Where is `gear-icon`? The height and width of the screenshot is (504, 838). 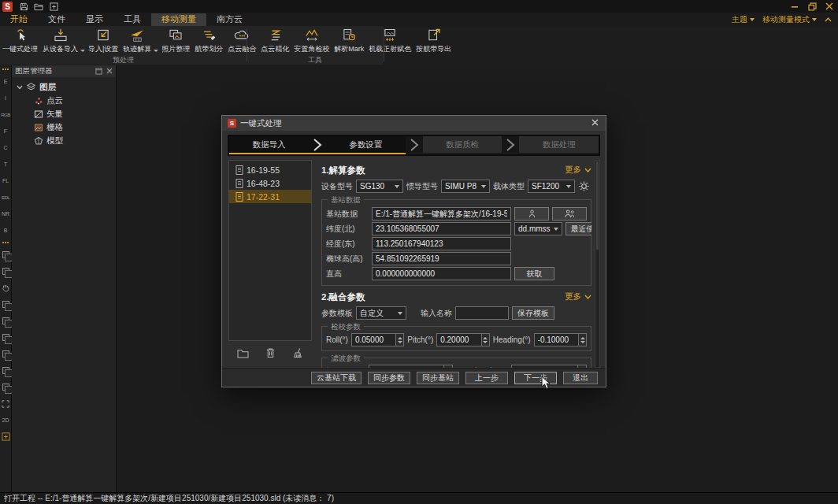
gear-icon is located at coordinates (584, 186).